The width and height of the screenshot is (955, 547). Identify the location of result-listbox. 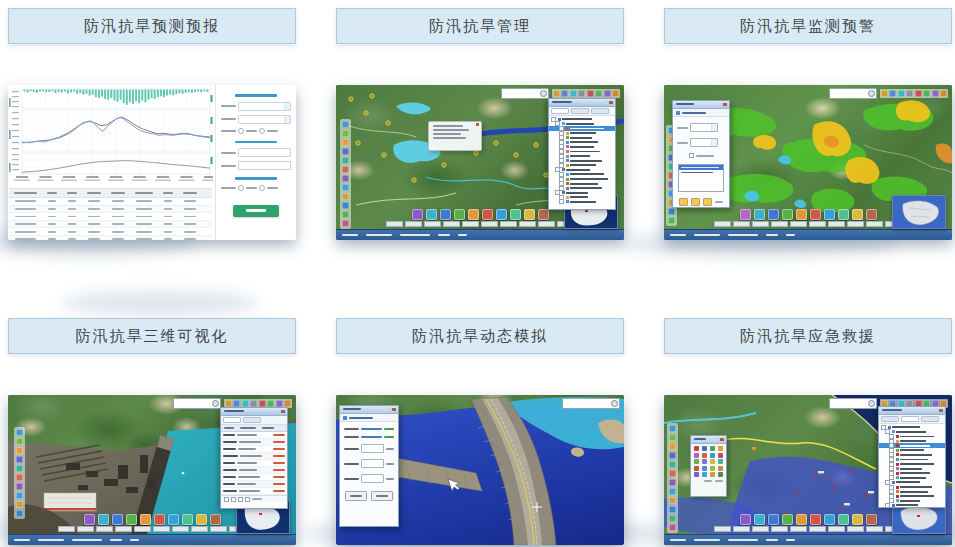
(701, 178).